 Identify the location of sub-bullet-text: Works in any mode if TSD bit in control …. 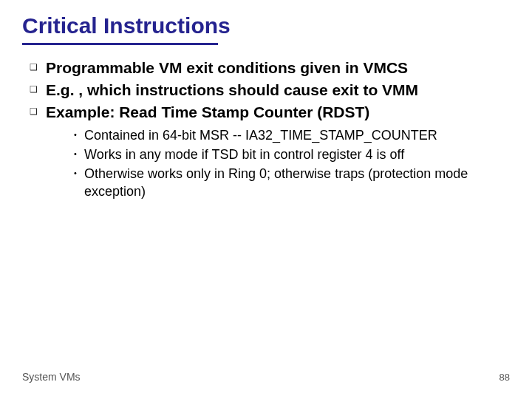
(244, 154).